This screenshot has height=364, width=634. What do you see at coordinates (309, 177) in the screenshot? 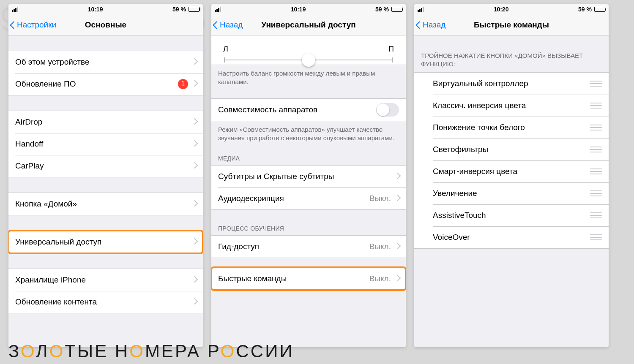
I see `cell-subtitles: Субтитры и Скрытые субтитры` at bounding box center [309, 177].